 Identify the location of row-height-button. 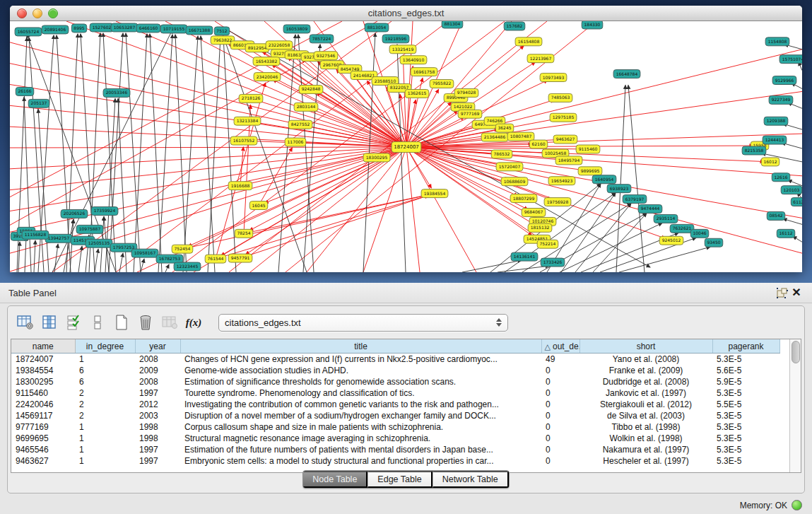
(98, 322).